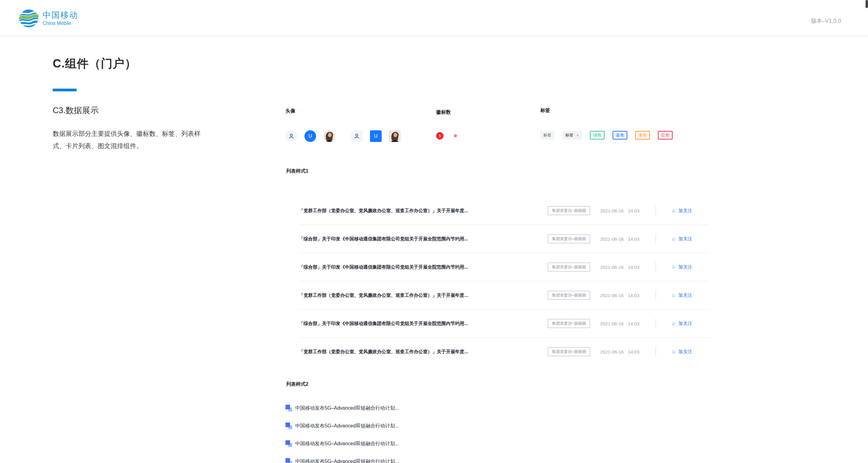 The image size is (868, 463). Describe the element at coordinates (504, 267) in the screenshot. I see `list-row: 「综合部」关于印发《中国移动通信集团有限公司党组关于开展全院范围内节约用... …` at that location.